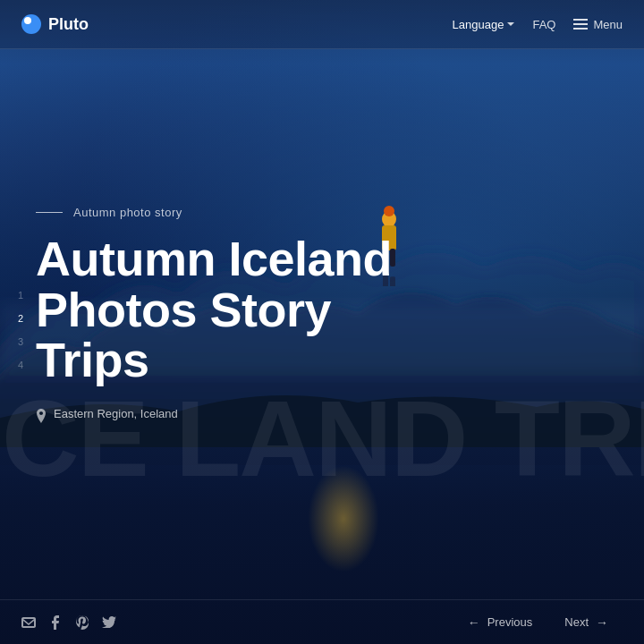 The width and height of the screenshot is (644, 644). I want to click on slide-indicator-4: 4, so click(21, 365).